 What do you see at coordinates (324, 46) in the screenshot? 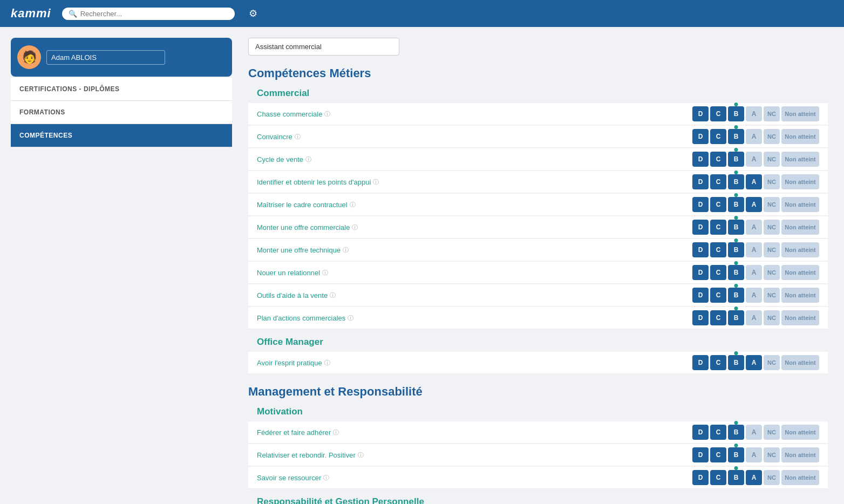
I see `job-select: Assistant commercial` at bounding box center [324, 46].